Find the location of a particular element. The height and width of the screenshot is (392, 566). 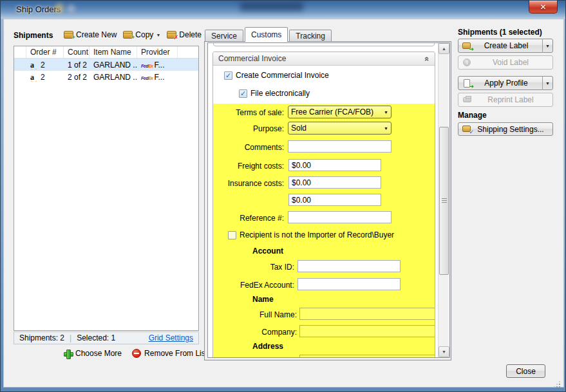

collapse-chevron-icon: « is located at coordinates (428, 58).